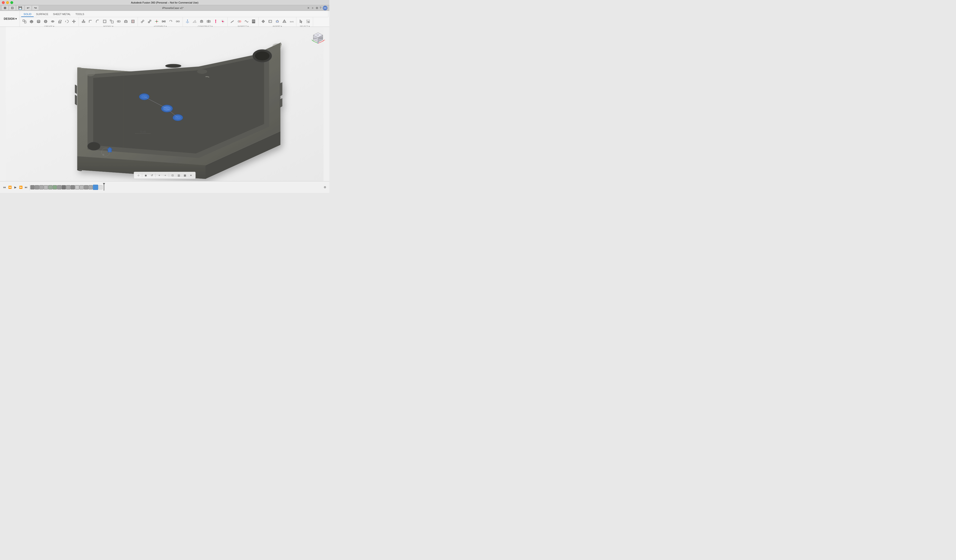 This screenshot has width=956, height=560. Describe the element at coordinates (321, 8) in the screenshot. I see `help-icon: ?` at that location.